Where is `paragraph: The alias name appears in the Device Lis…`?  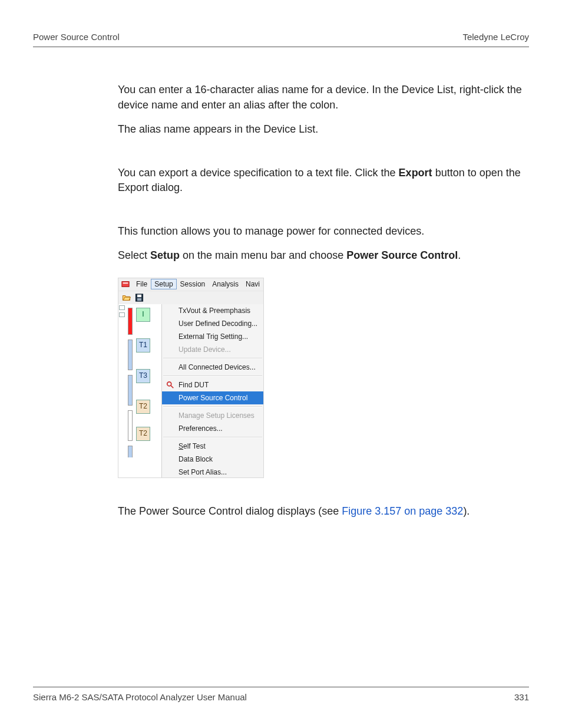 paragraph: The alias name appears in the Device Lis… is located at coordinates (324, 130).